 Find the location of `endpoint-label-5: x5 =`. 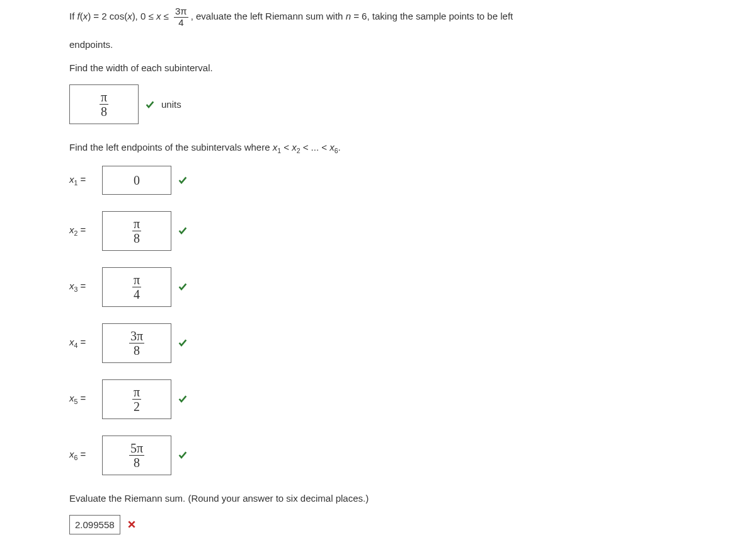

endpoint-label-5: x5 = is located at coordinates (83, 399).